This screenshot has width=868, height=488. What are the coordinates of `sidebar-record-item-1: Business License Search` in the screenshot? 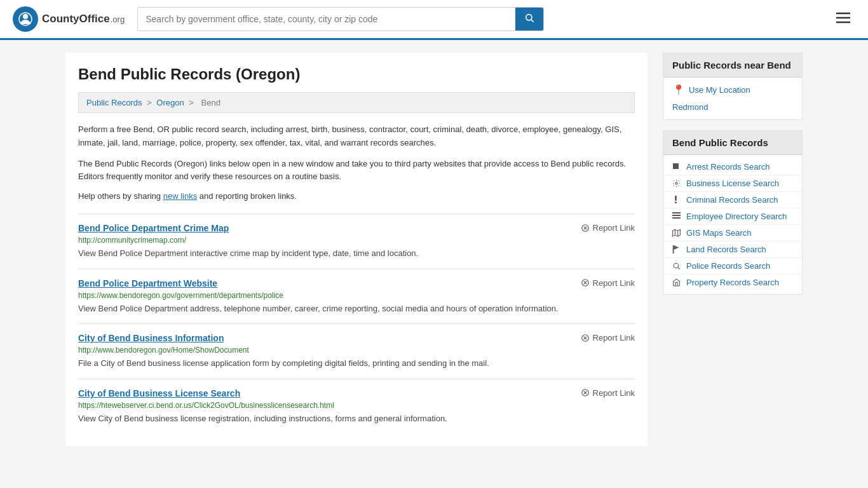 It's located at (733, 184).